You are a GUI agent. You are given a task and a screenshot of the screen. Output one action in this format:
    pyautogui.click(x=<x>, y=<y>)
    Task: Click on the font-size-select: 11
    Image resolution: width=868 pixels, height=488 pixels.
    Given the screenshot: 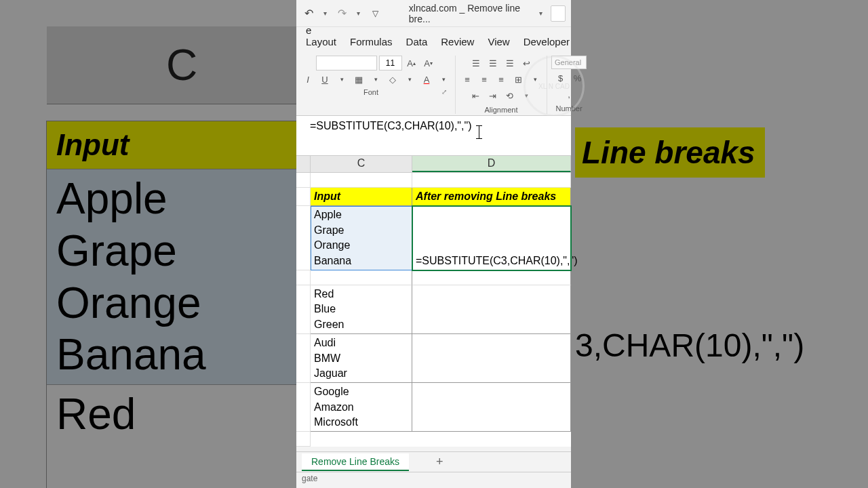 What is the action you would take?
    pyautogui.click(x=391, y=63)
    